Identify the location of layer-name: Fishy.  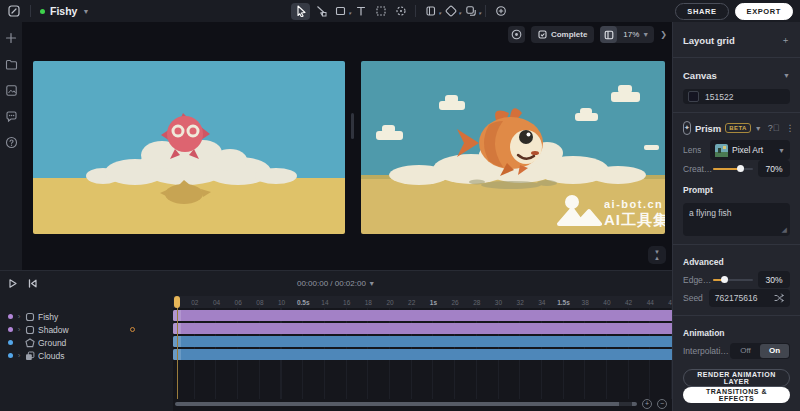
(48, 317).